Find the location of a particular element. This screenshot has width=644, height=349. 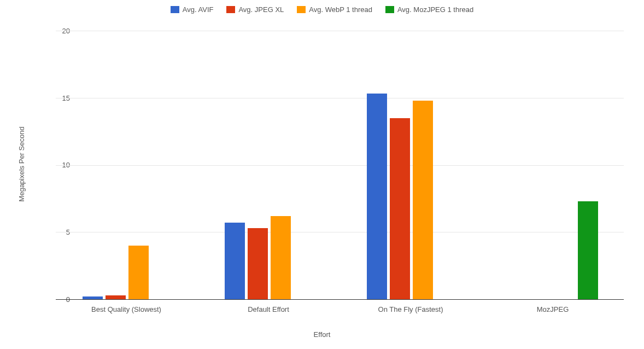

x-tick-label: On The Fly (Fastest) is located at coordinates (411, 310).